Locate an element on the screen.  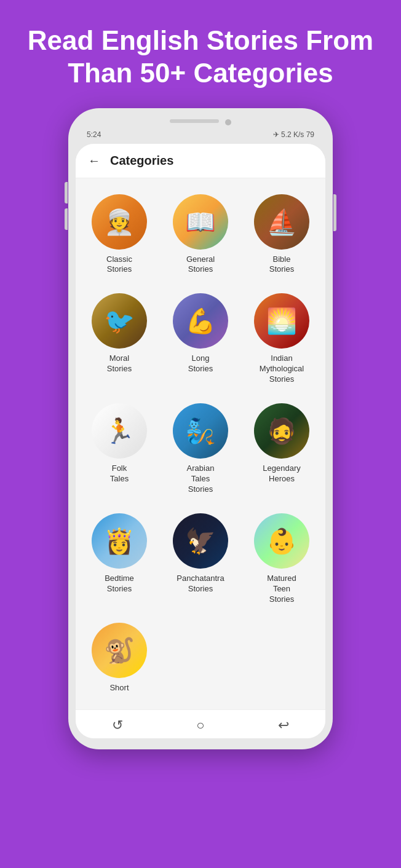
category-icon-classic: 👳 is located at coordinates (119, 222).